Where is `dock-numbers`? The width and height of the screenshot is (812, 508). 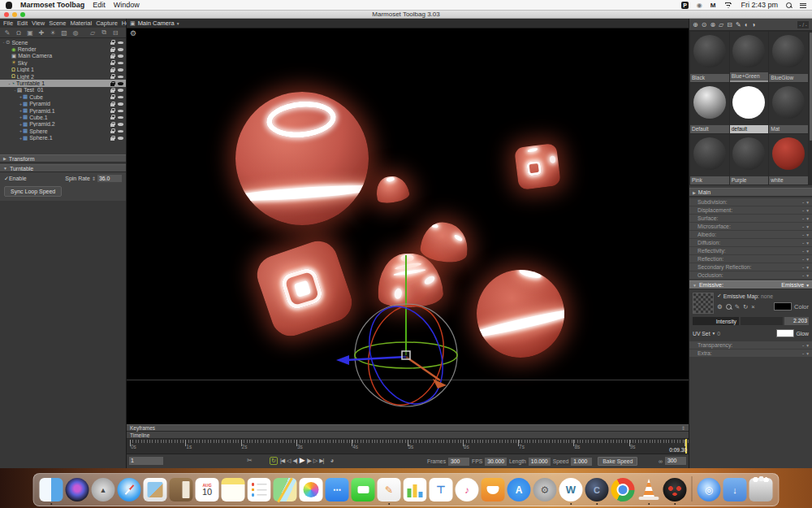
dock-numbers is located at coordinates (416, 489).